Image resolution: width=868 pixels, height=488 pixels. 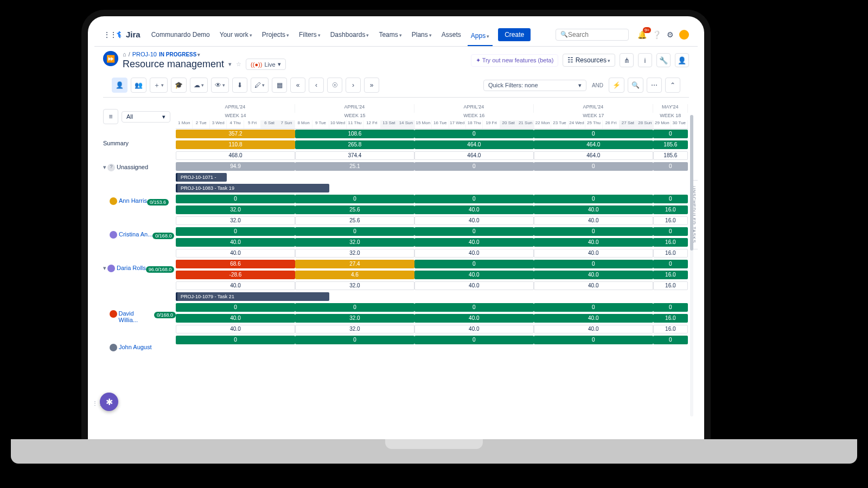 I want to click on task-bar: PROJ-10-1079 - Task 21, so click(x=253, y=297).